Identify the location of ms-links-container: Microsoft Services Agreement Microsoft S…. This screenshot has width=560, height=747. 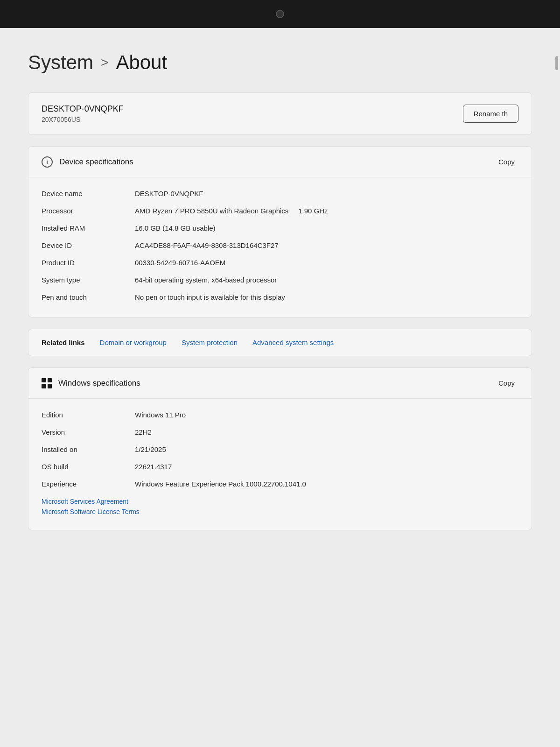
(280, 506).